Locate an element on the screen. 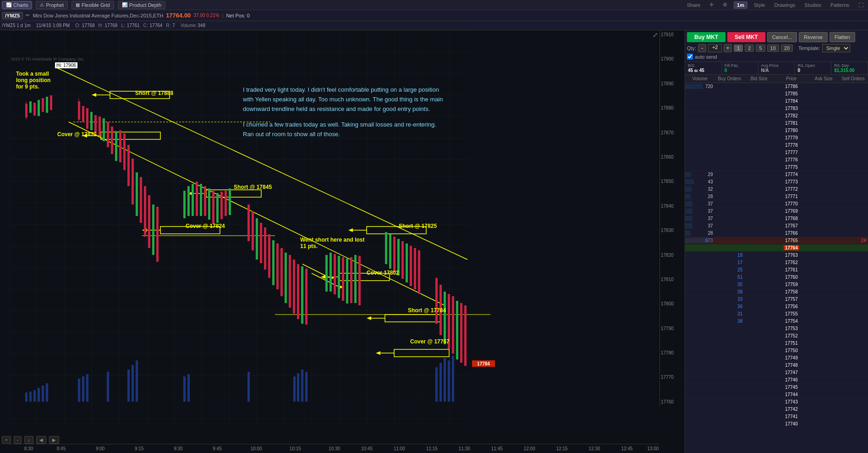 This screenshot has width=868, height=453. flatten-button: Flatten is located at coordinates (842, 37).